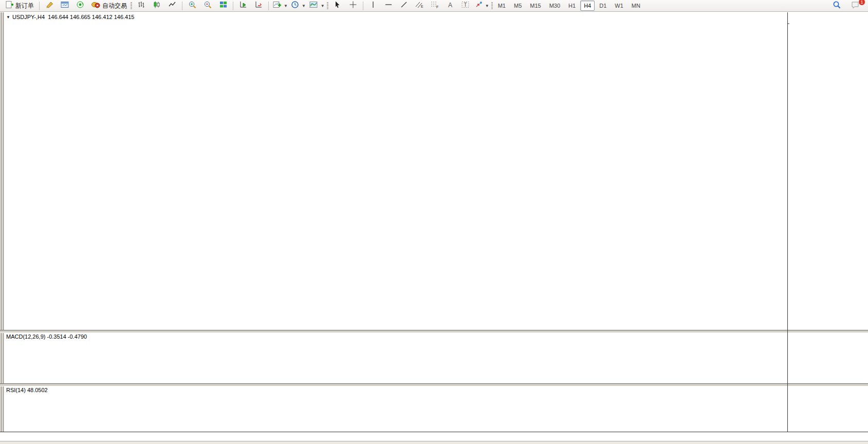  I want to click on market-window-button, so click(65, 6).